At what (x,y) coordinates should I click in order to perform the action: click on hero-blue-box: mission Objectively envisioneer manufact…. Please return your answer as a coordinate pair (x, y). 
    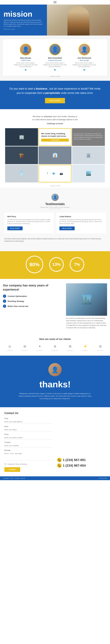
    Looking at the image, I should click on (23, 20).